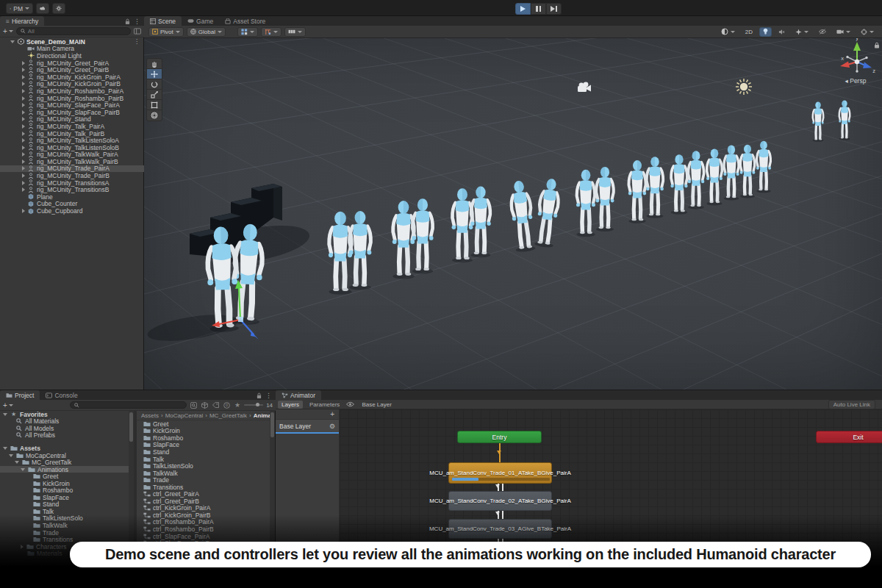 This screenshot has height=588, width=882. What do you see at coordinates (67, 505) in the screenshot?
I see `project-tree-item-Stand: Stand` at bounding box center [67, 505].